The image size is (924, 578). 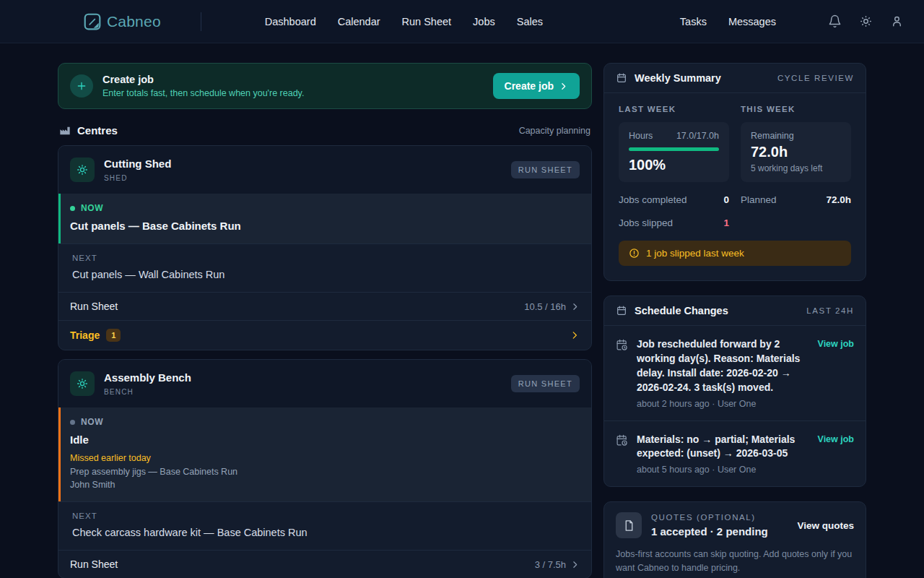 I want to click on factory-icon, so click(x=65, y=131).